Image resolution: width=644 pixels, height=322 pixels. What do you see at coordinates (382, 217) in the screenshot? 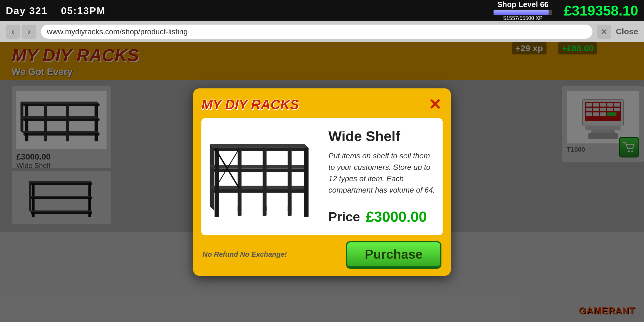
I see `item-price-row: Price £3000.00` at bounding box center [382, 217].